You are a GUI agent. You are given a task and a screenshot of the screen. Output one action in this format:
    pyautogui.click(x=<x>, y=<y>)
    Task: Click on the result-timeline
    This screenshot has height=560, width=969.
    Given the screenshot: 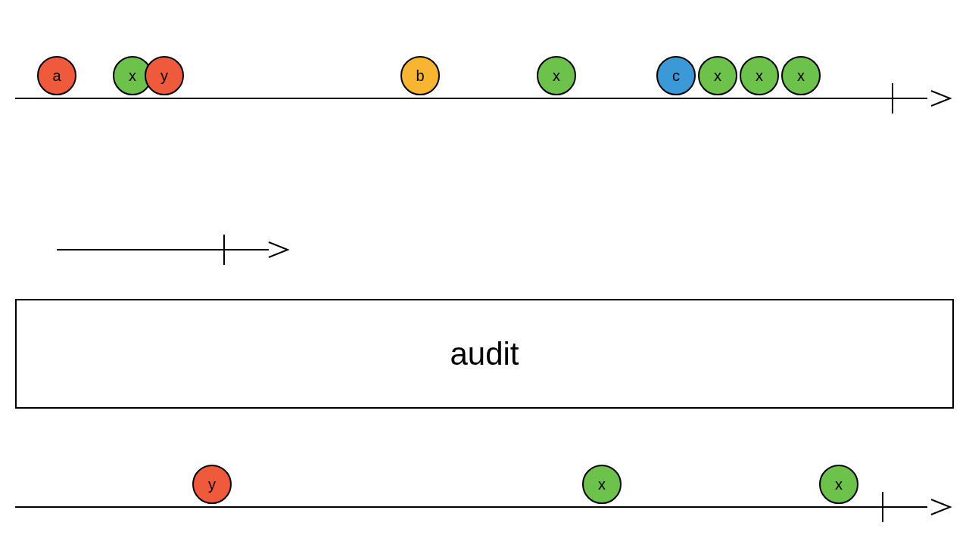 What is the action you would take?
    pyautogui.click(x=484, y=507)
    